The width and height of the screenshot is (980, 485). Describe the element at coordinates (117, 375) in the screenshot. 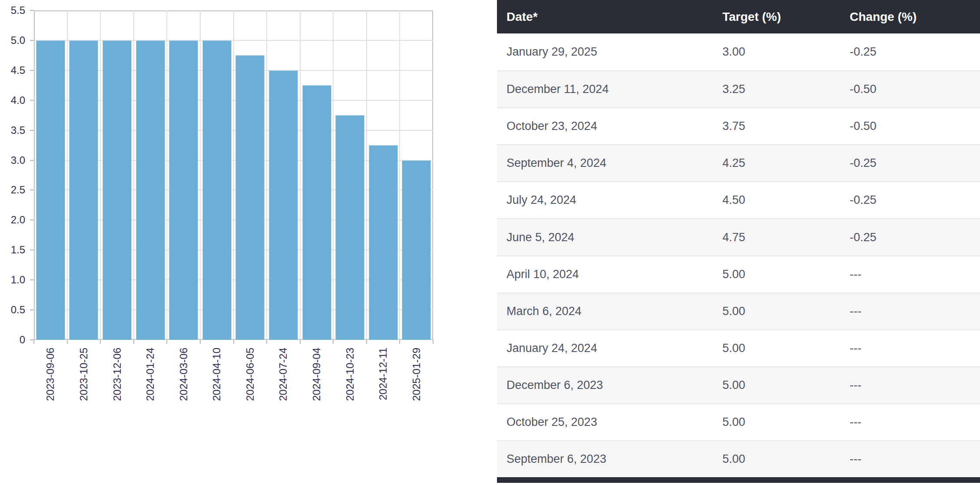

I see `x-axis-label: 2023-12-06` at that location.